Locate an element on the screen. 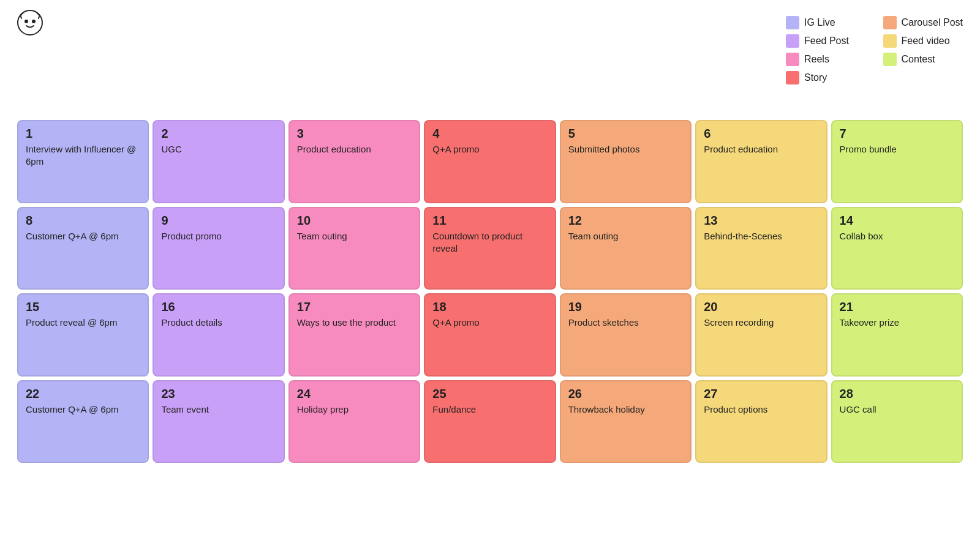 The image size is (980, 551). cell-day-number-4: 4 is located at coordinates (490, 133).